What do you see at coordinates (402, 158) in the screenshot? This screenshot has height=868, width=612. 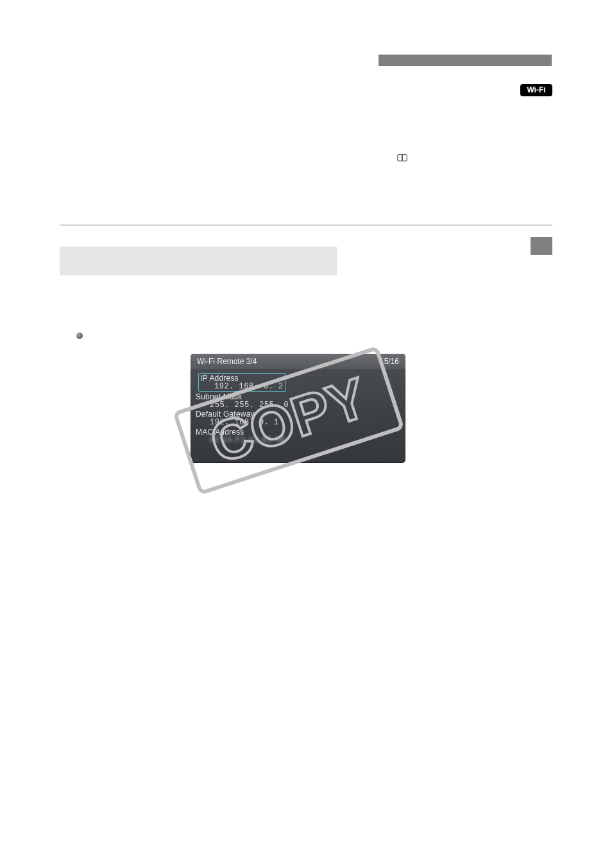 I see `book-icon` at bounding box center [402, 158].